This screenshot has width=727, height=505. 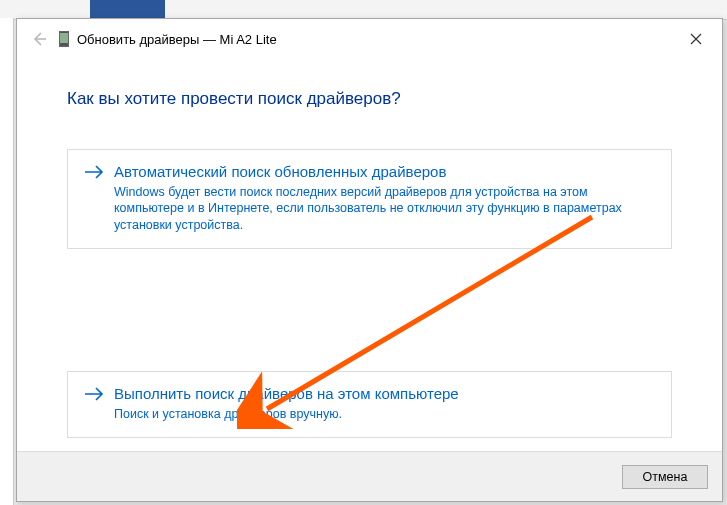 What do you see at coordinates (665, 477) in the screenshot?
I see `cancel-button: Отмена` at bounding box center [665, 477].